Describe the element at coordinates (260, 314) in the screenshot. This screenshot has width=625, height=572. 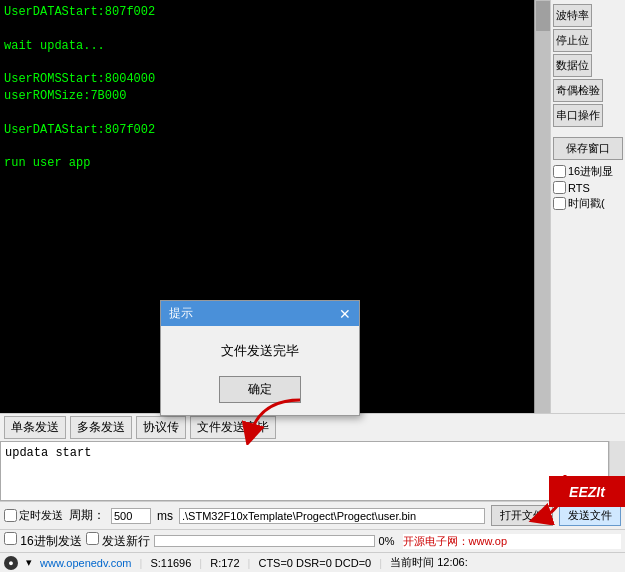
I see `modal-titlebar: 提示 ✕` at that location.